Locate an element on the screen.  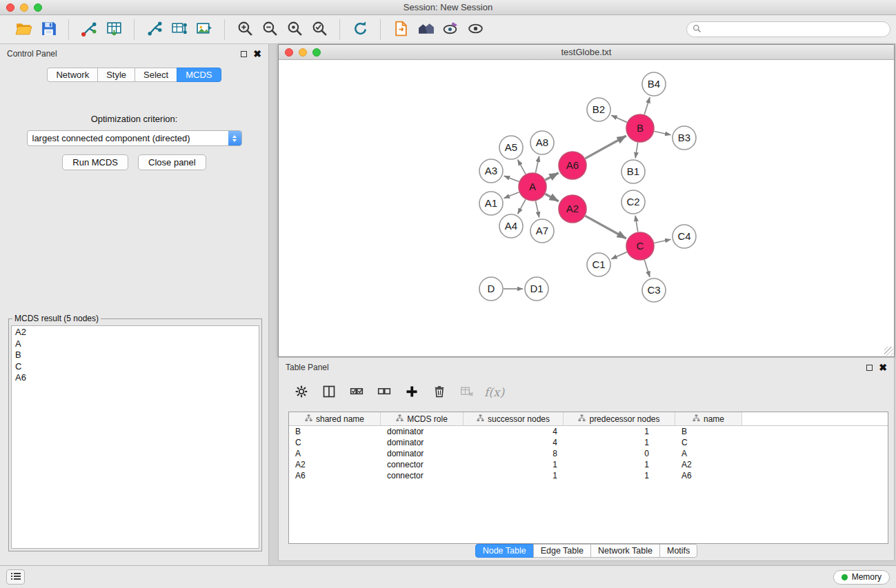
node-D1: D1 is located at coordinates (537, 289).